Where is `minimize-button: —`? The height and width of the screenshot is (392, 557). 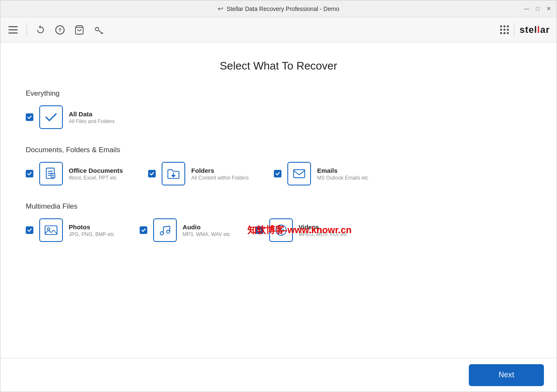 minimize-button: — is located at coordinates (527, 9).